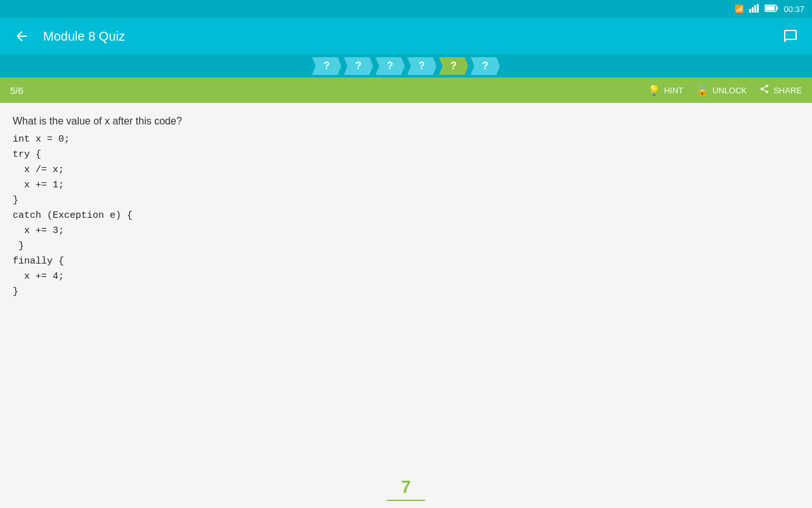 The width and height of the screenshot is (812, 508). Describe the element at coordinates (654, 90) in the screenshot. I see `hint-icon: 💡` at that location.